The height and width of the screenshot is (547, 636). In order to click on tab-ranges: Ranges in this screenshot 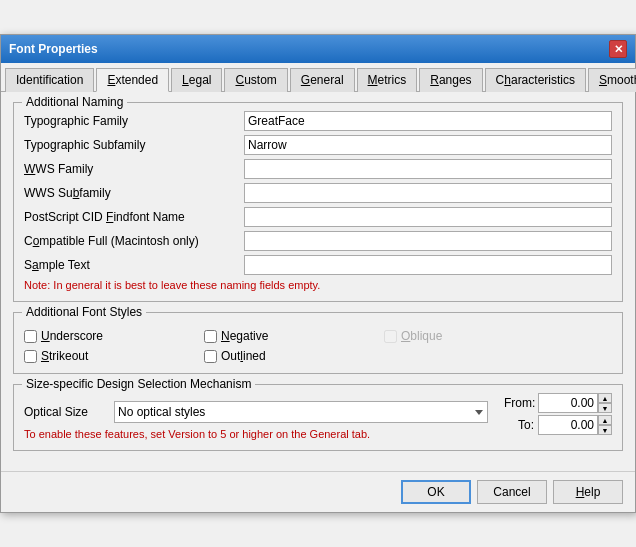, I will do `click(450, 80)`.